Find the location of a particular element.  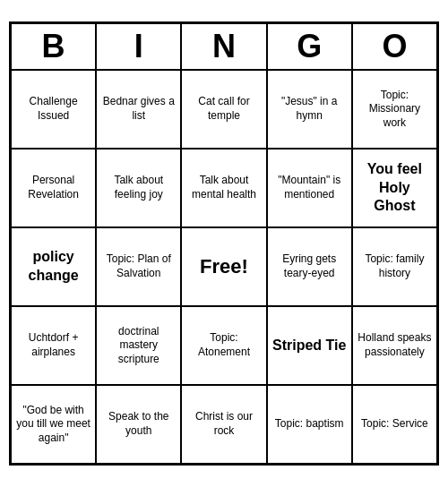

bingo-cell-13: Eyring gets teary-eyed is located at coordinates (310, 267).